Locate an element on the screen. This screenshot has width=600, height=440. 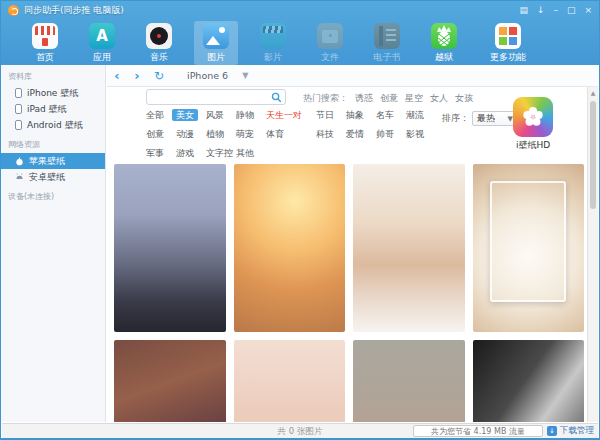
hot-term: 女孩 is located at coordinates (464, 98).